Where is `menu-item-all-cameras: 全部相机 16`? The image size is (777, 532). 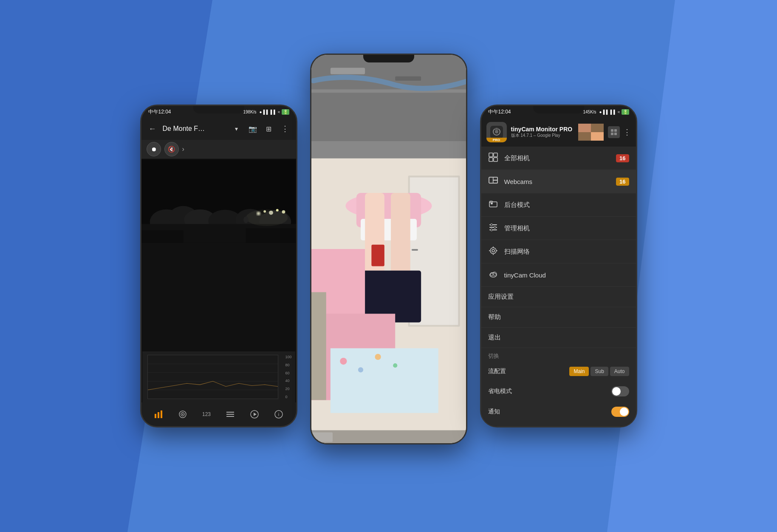
menu-item-all-cameras: 全部相机 16 is located at coordinates (559, 158).